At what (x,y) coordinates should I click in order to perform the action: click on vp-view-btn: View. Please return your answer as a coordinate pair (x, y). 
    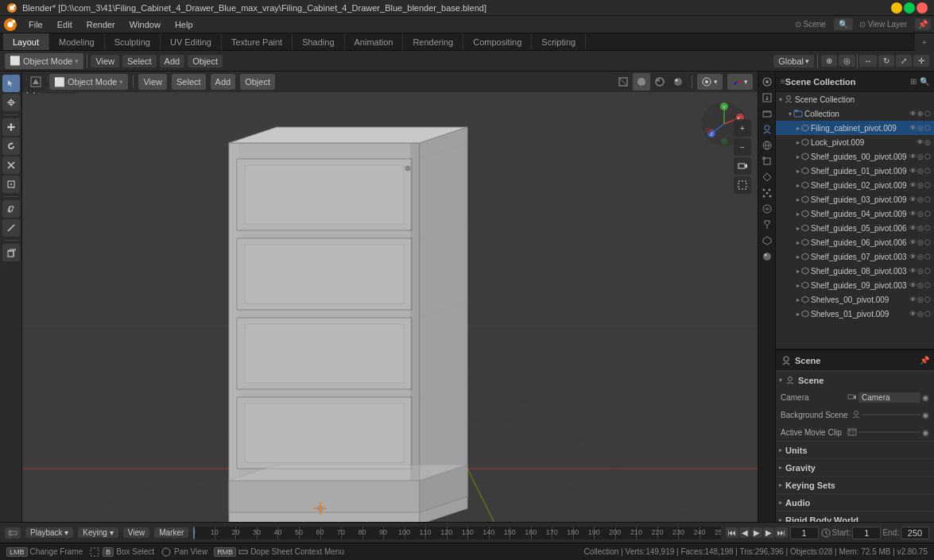
    Looking at the image, I should click on (153, 82).